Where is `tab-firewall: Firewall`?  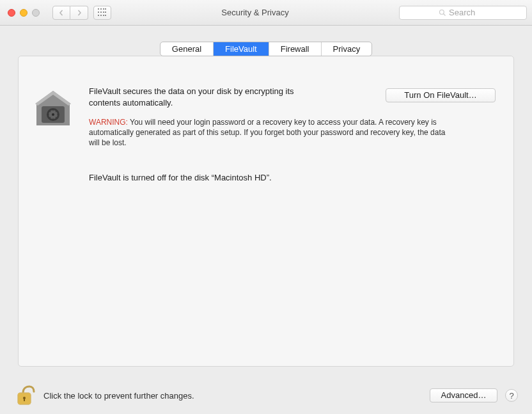
tab-firewall: Firewall is located at coordinates (295, 49).